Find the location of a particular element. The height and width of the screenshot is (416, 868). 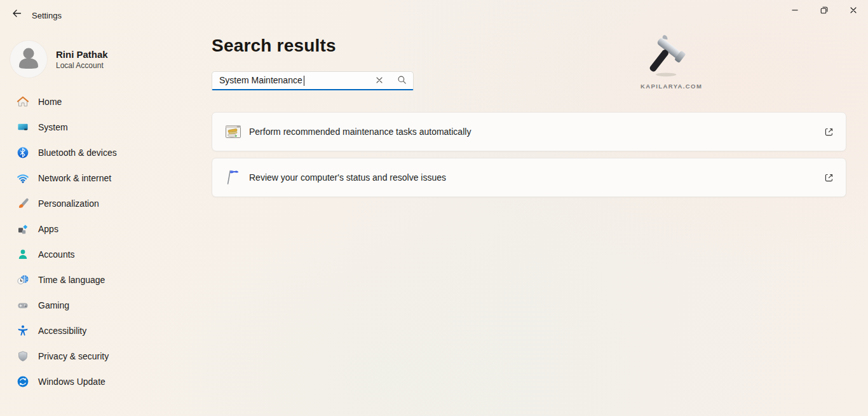

sidebar-item-label: Network & internet is located at coordinates (75, 178).